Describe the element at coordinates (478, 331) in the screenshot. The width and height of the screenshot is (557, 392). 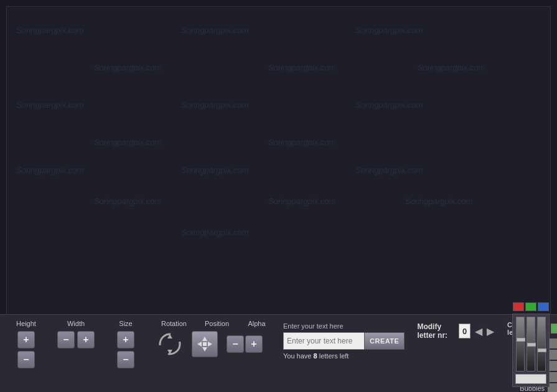
I see `modify-prev-button: ◀` at that location.